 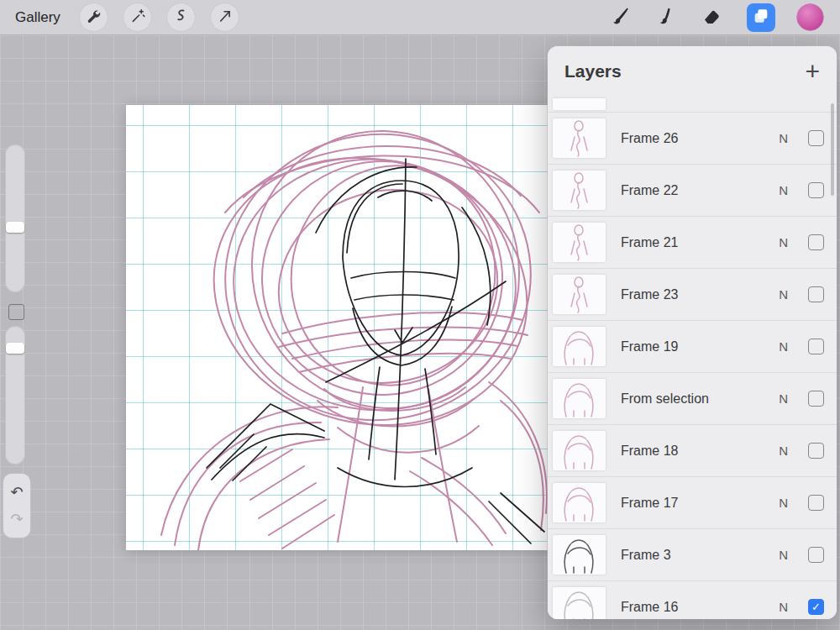 What do you see at coordinates (17, 312) in the screenshot?
I see `modify-button` at bounding box center [17, 312].